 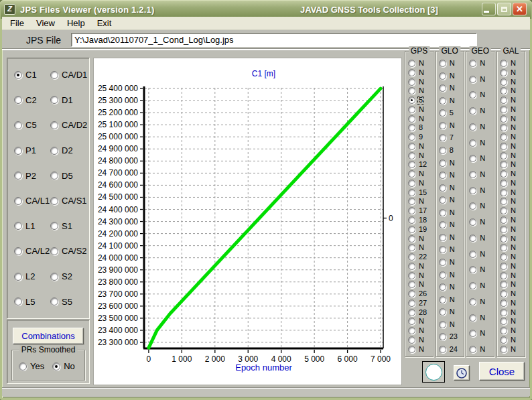 What do you see at coordinates (32, 226) in the screenshot?
I see `signal-option-l1: L1` at bounding box center [32, 226].